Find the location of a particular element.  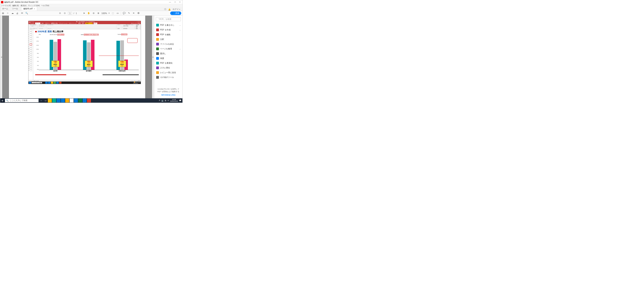

ppt-thumb-18: 18 is located at coordinates (31, 64).